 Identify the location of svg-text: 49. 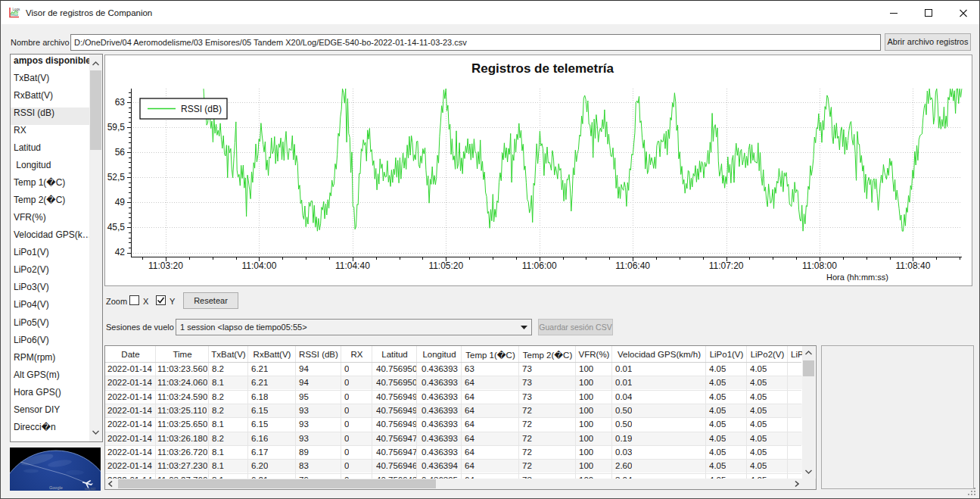
(120, 202).